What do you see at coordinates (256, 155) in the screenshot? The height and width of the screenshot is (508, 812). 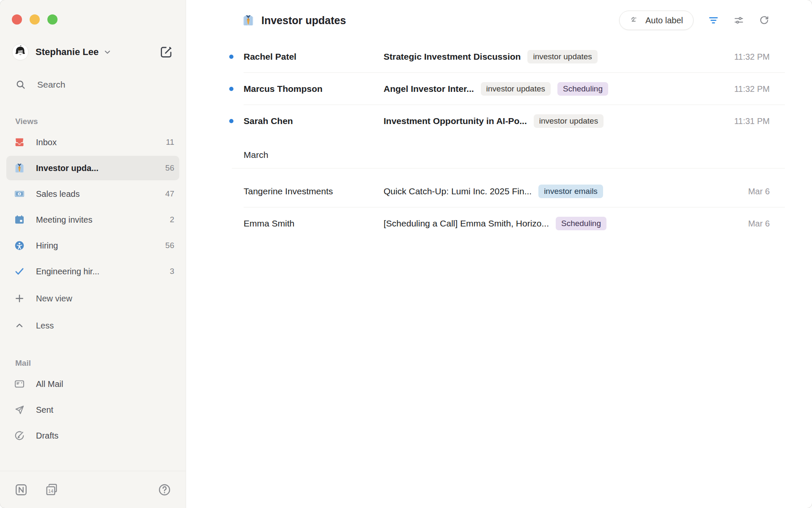 I see `date-group-label: March` at bounding box center [256, 155].